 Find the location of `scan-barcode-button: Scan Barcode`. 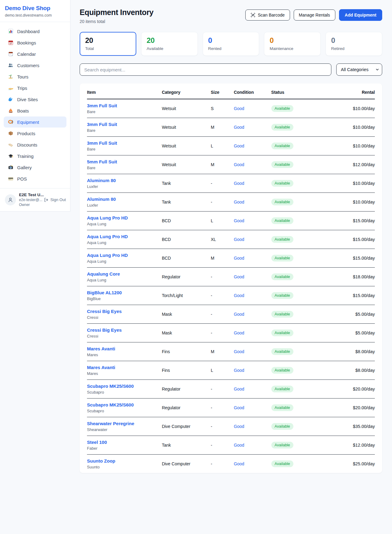

scan-barcode-button: Scan Barcode is located at coordinates (268, 15).